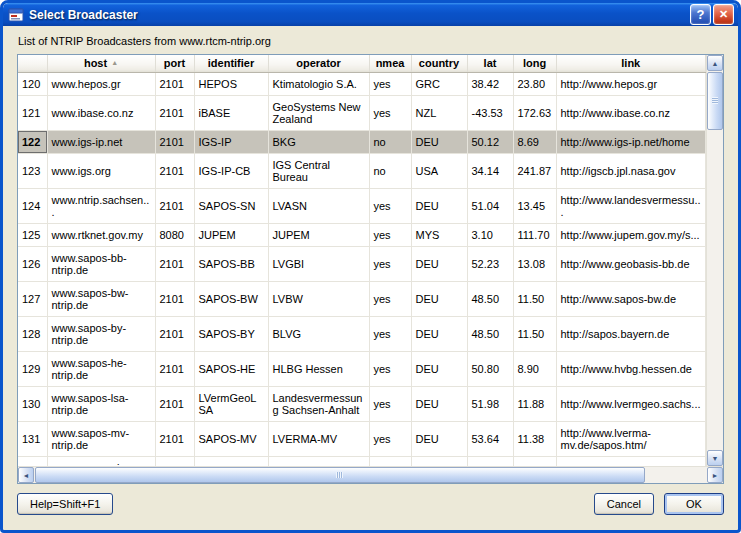  I want to click on cell-num: 130, so click(32, 404).